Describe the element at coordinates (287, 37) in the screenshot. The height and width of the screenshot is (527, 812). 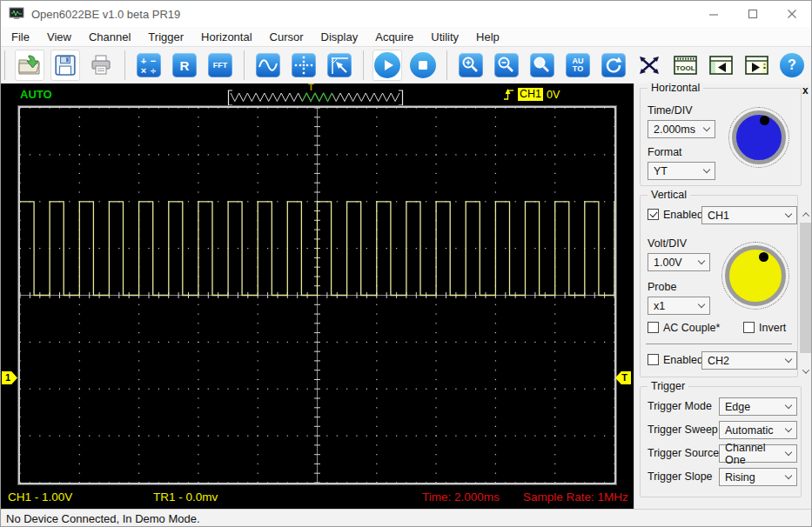
I see `menu-item-cursor: Cursor` at that location.